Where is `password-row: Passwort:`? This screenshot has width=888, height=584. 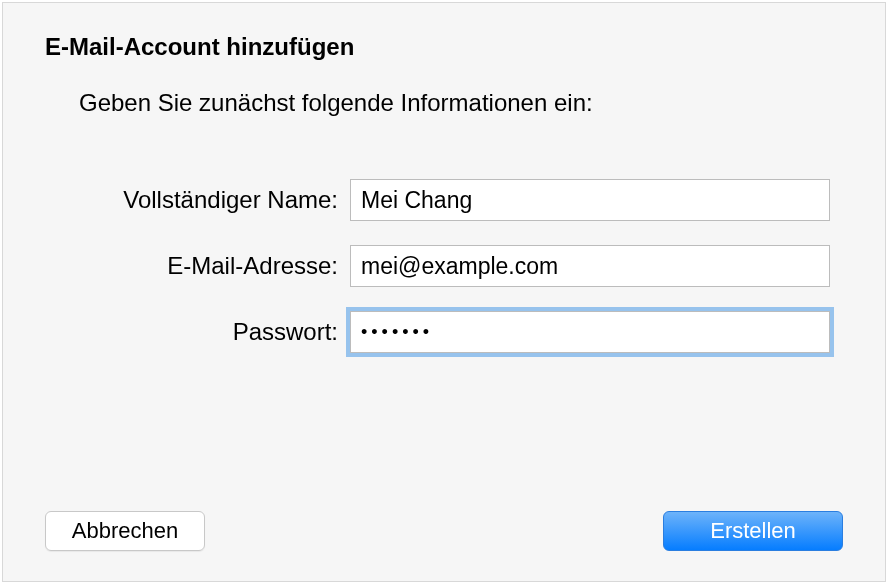 password-row: Passwort: is located at coordinates (444, 332).